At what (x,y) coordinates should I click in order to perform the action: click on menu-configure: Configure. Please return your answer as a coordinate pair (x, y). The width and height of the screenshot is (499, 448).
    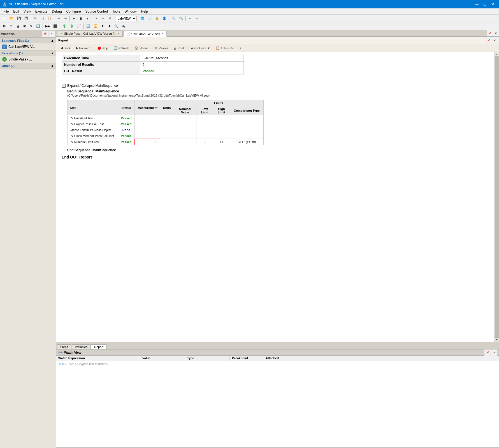
    Looking at the image, I should click on (74, 11).